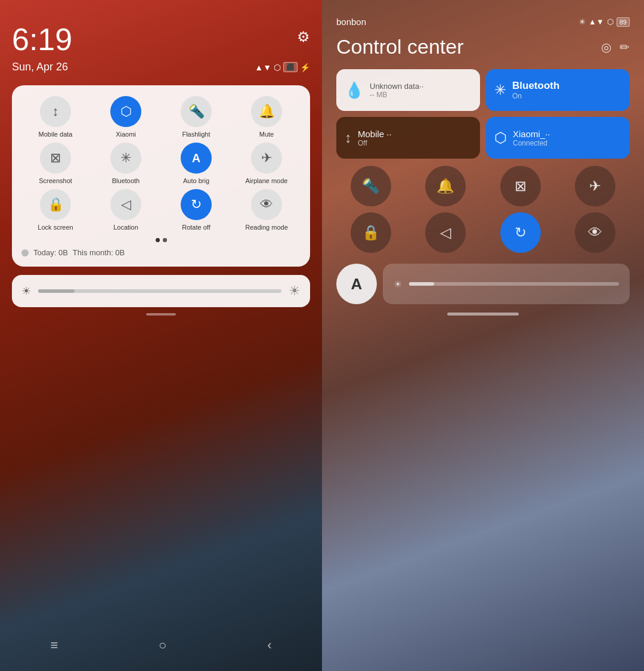 Image resolution: width=644 pixels, height=671 pixels. I want to click on toggle-mute: 🔔 Mute, so click(267, 117).